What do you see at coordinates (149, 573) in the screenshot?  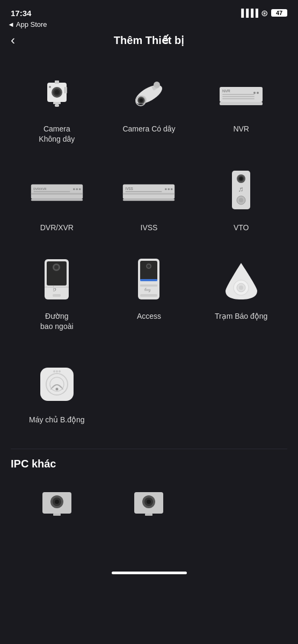 I see `home-indicator` at bounding box center [149, 573].